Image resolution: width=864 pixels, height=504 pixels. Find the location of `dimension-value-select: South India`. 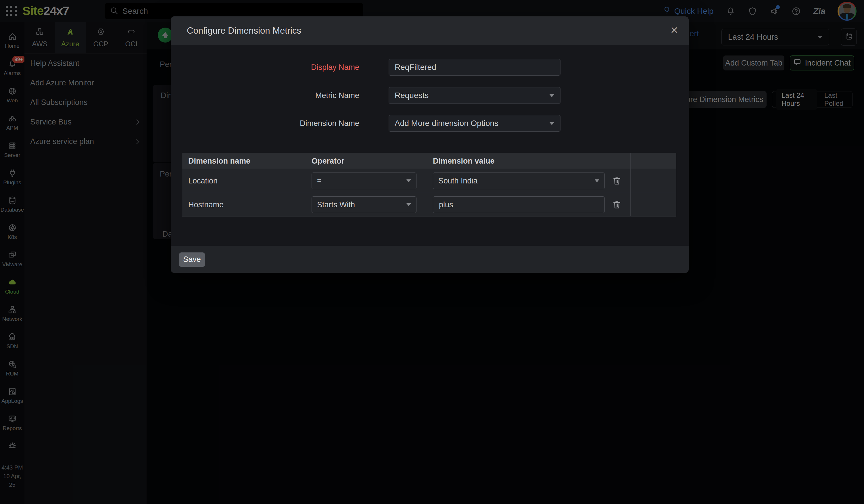

dimension-value-select: South India is located at coordinates (519, 181).